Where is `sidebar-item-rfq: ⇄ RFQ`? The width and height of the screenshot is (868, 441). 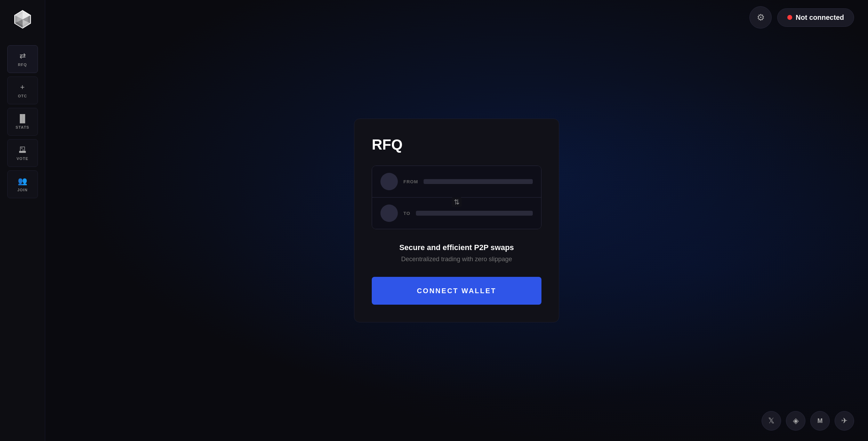 sidebar-item-rfq: ⇄ RFQ is located at coordinates (23, 59).